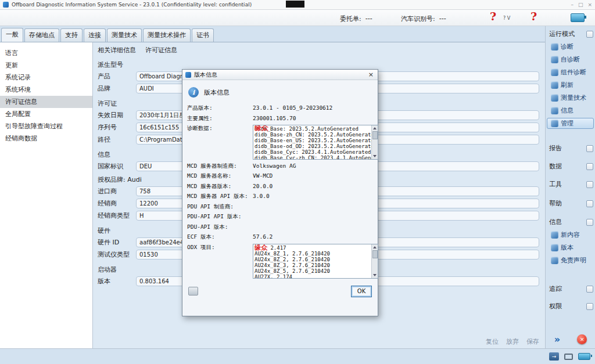 This screenshot has width=595, height=364. What do you see at coordinates (571, 98) in the screenshot?
I see `mode-measurement: 测量技术` at bounding box center [571, 98].